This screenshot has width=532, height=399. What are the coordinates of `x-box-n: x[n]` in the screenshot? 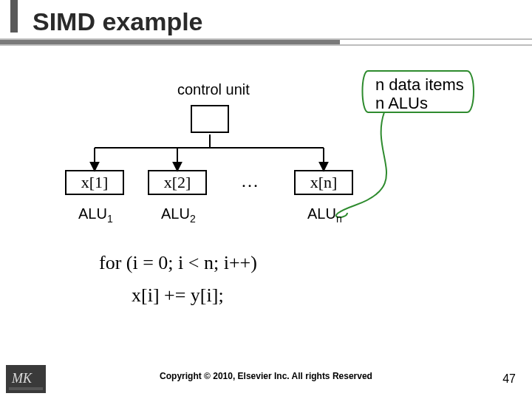 It's located at (324, 183).